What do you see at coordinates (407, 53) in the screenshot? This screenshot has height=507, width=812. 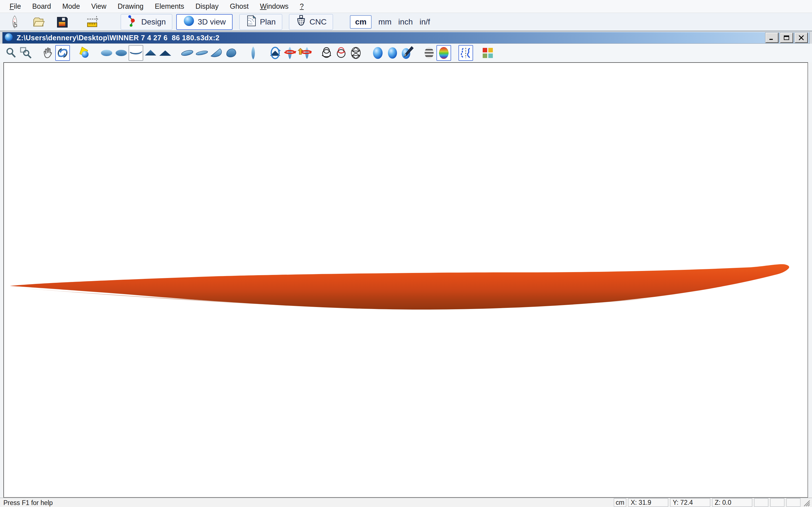 I see `painted-view-icon` at bounding box center [407, 53].